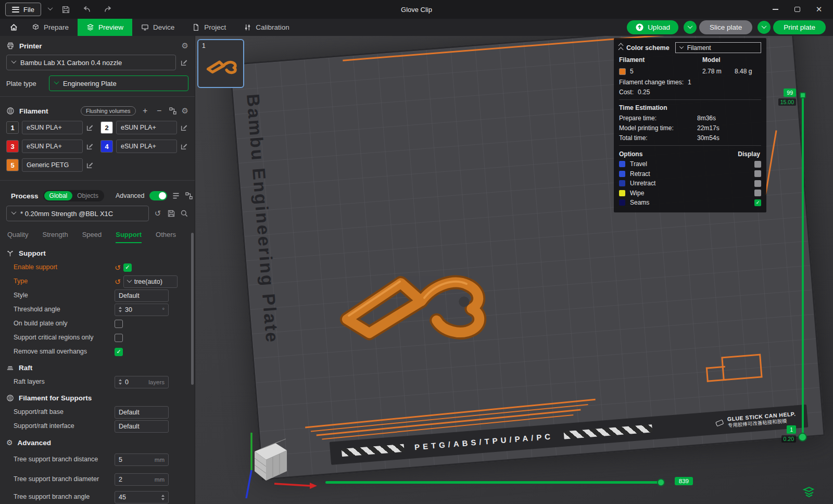 Image resolution: width=833 pixels, height=504 pixels. I want to click on support-raft-base-input: Default, so click(142, 412).